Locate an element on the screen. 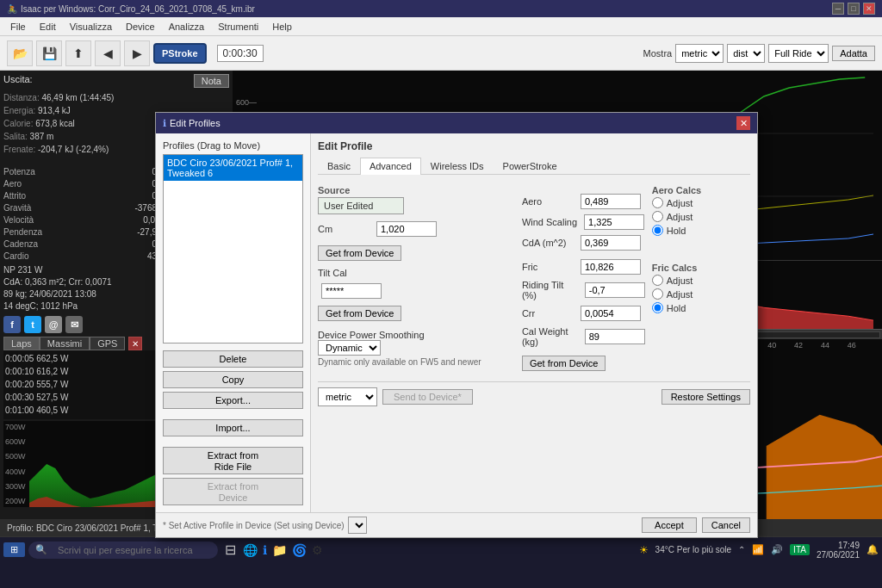 Image resolution: width=882 pixels, height=588 pixels. dialog-action-buttons: Delete Copy Export... Import... Extract … is located at coordinates (233, 428).